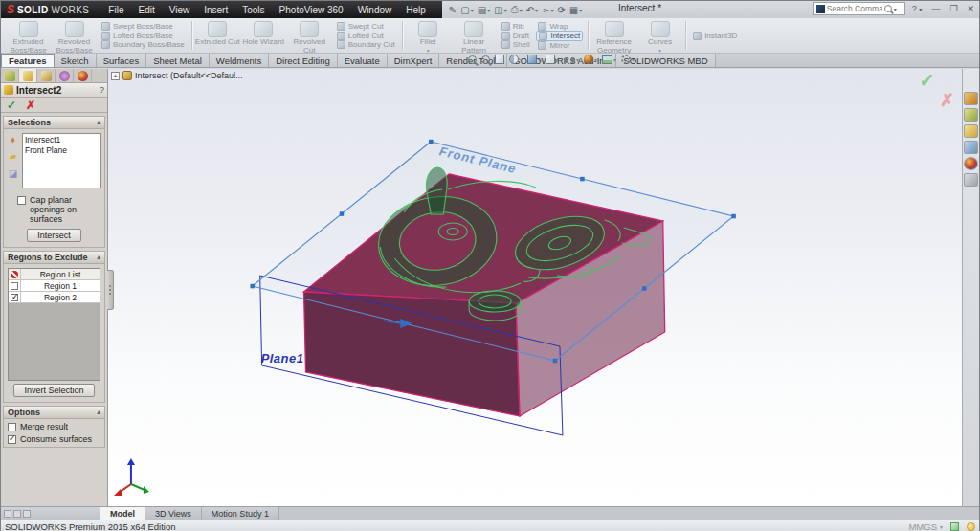 The height and width of the screenshot is (531, 980). What do you see at coordinates (218, 35) in the screenshot?
I see `extruded-cut-button: Extruded Cut` at bounding box center [218, 35].